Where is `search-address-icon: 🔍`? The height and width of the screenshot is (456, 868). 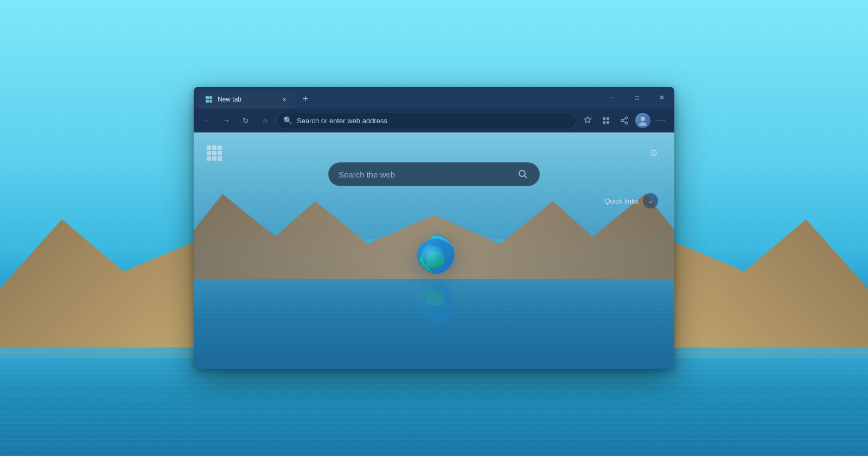 search-address-icon: 🔍 is located at coordinates (288, 121).